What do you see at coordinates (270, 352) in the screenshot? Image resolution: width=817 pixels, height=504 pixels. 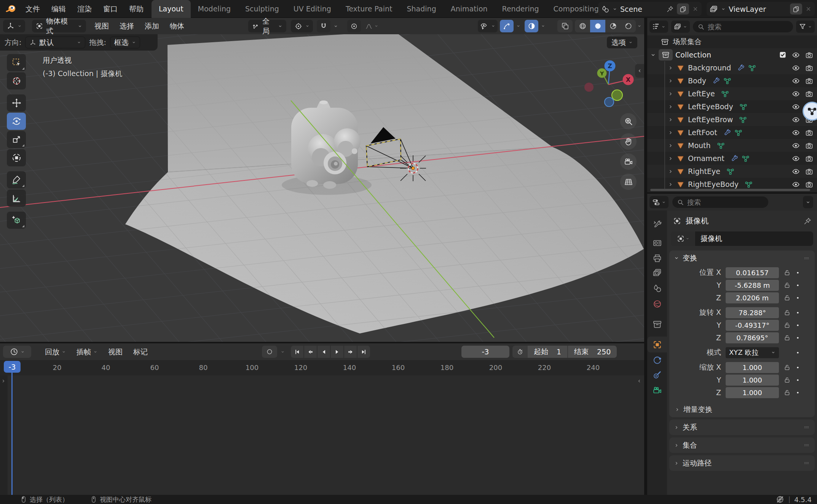 I see `auto-key-button` at bounding box center [270, 352].